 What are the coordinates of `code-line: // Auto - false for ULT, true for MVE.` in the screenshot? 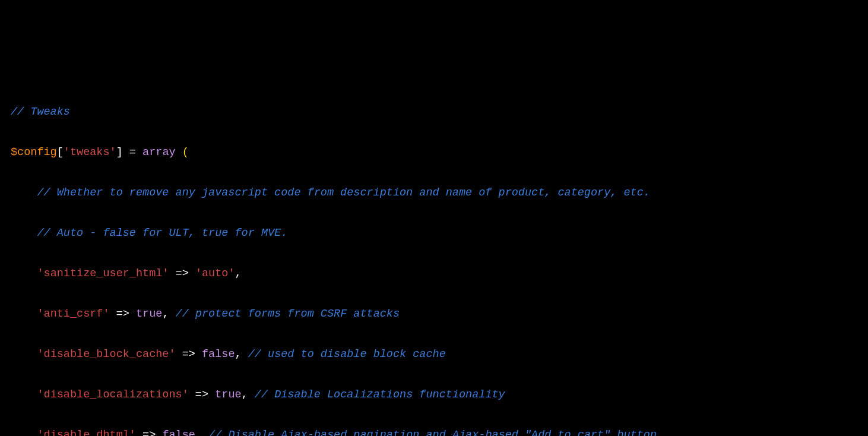 It's located at (439, 233).